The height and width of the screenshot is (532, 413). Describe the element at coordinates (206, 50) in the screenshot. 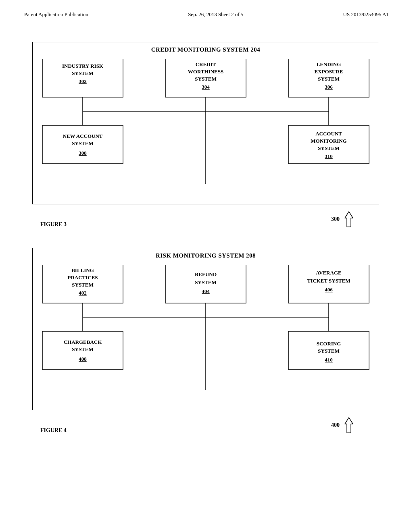

I see `figure3-title: CREDIT MONITORING SYSTEM 204` at that location.